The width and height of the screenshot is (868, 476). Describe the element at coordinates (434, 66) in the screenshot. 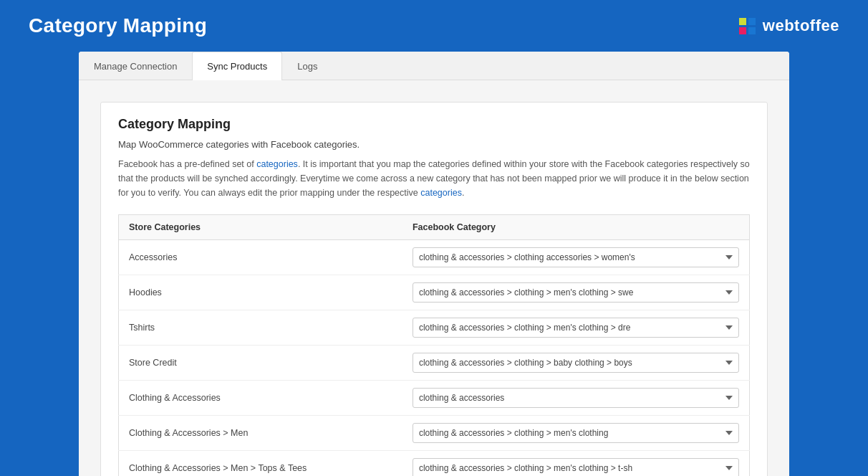

I see `tabs-bar: Manage Connection Sync Products Logs` at that location.